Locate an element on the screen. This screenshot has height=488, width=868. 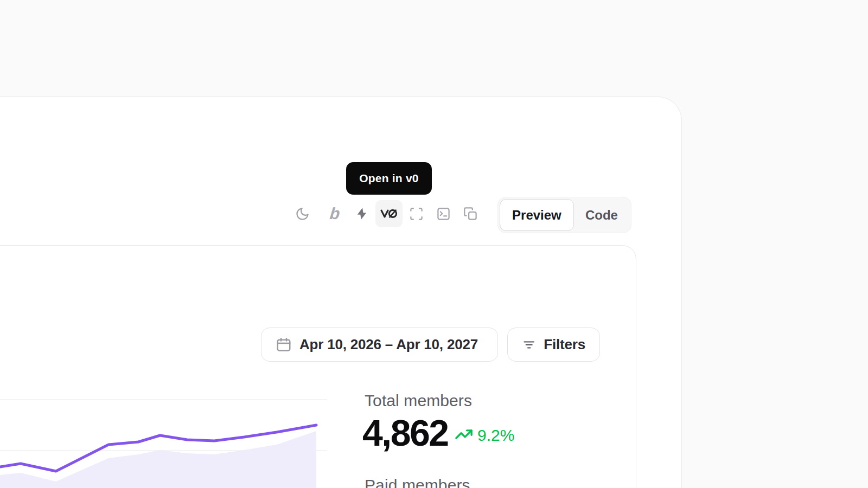
filters-label: Filters is located at coordinates (564, 345).